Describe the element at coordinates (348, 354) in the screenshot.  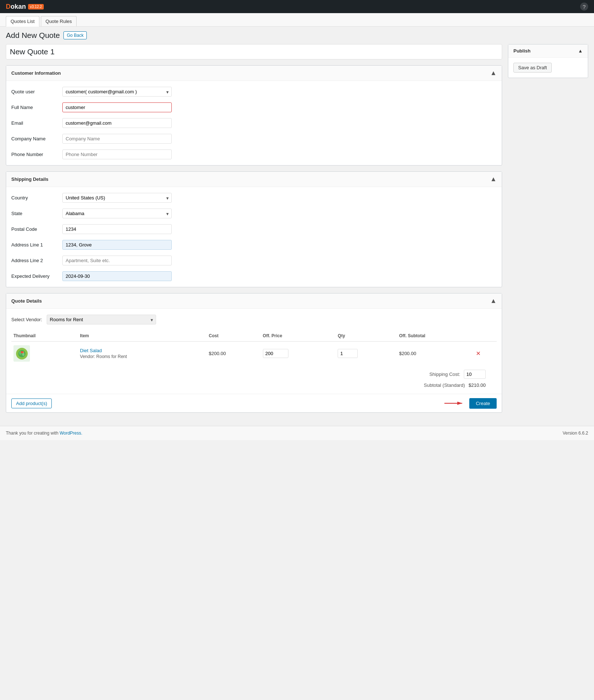
I see `product-qty-input` at that location.